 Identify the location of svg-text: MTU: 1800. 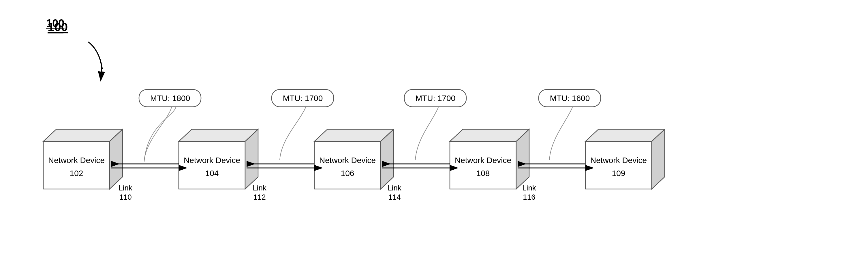
(170, 98).